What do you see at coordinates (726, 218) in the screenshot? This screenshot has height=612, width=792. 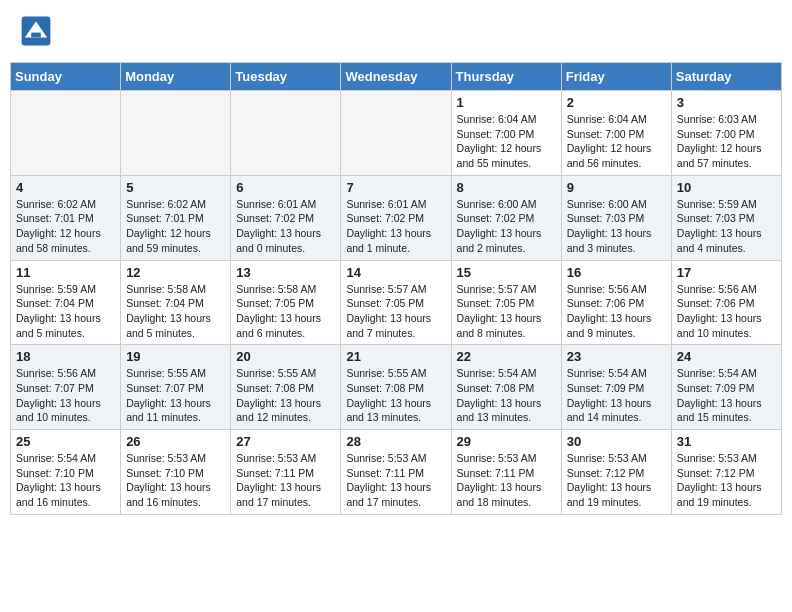 I see `calendar-cell: 10Sunrise: 5:59 AM Sunset: 7:03 PM Dayli…` at bounding box center [726, 218].